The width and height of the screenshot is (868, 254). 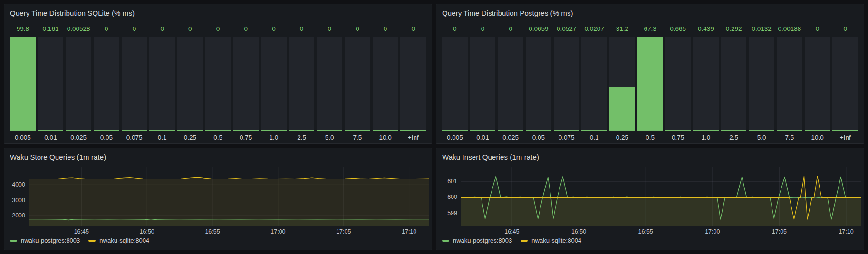 I want to click on histogram-bar-0.075: 00.075, so click(x=135, y=84).